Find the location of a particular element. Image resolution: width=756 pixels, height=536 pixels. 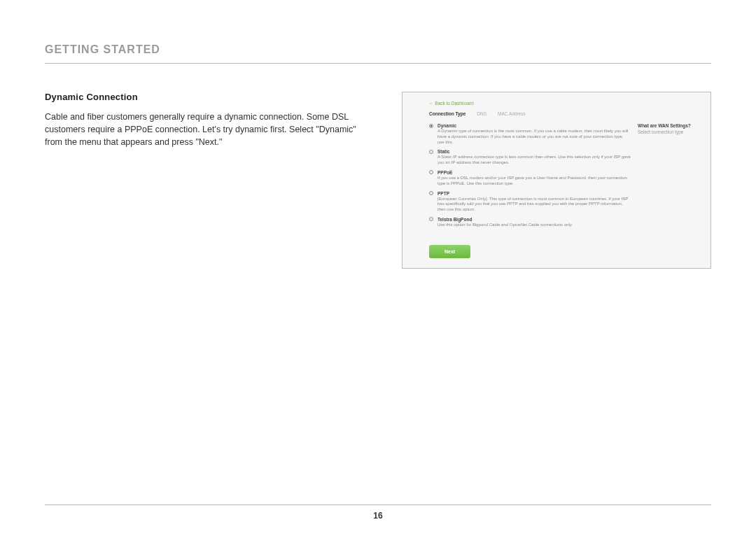

subheading: Dynamic Connection is located at coordinates (209, 97).